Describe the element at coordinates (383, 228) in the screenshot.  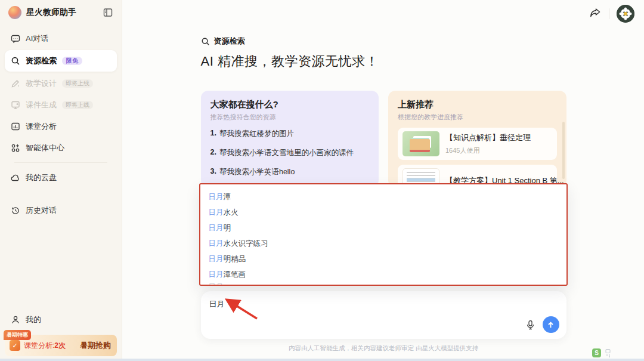
I see `suggestion-item: 日月明` at that location.